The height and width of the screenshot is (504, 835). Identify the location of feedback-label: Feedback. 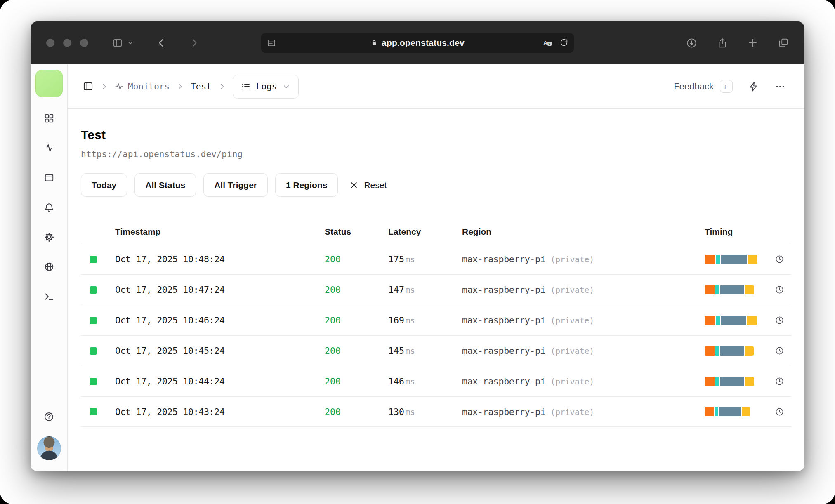
(694, 87).